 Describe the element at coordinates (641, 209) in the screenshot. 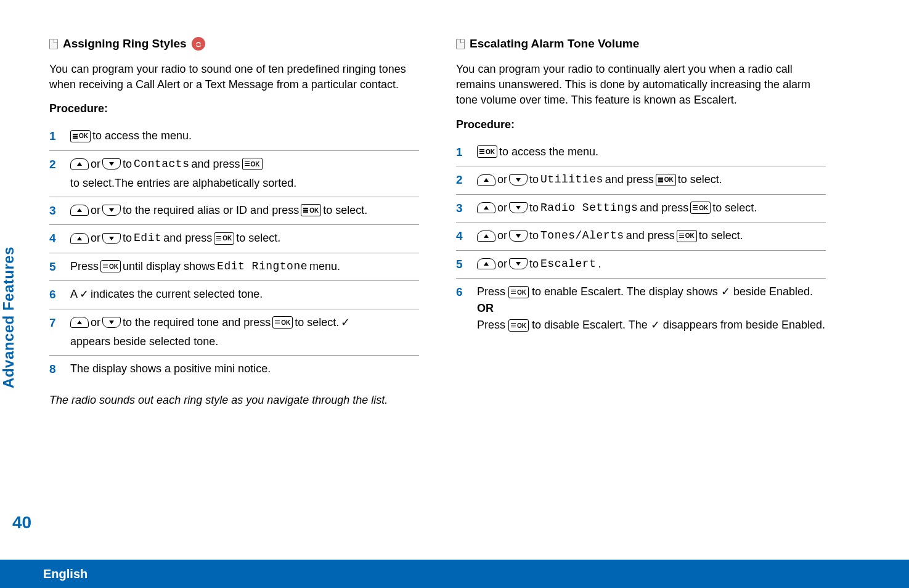

I see `right-step-3: 3 or to Radio Settings and press OK to s…` at that location.